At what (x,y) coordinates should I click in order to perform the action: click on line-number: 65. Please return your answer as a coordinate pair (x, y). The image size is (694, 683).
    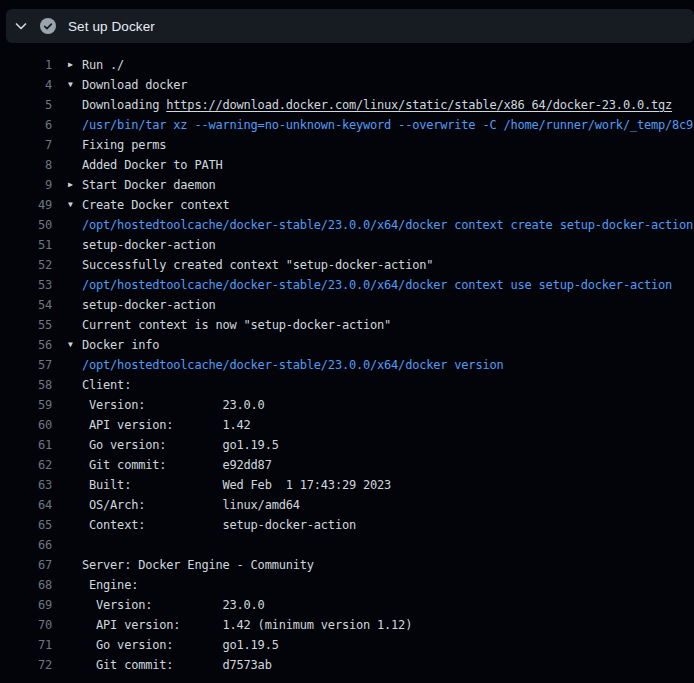
    Looking at the image, I should click on (26, 525).